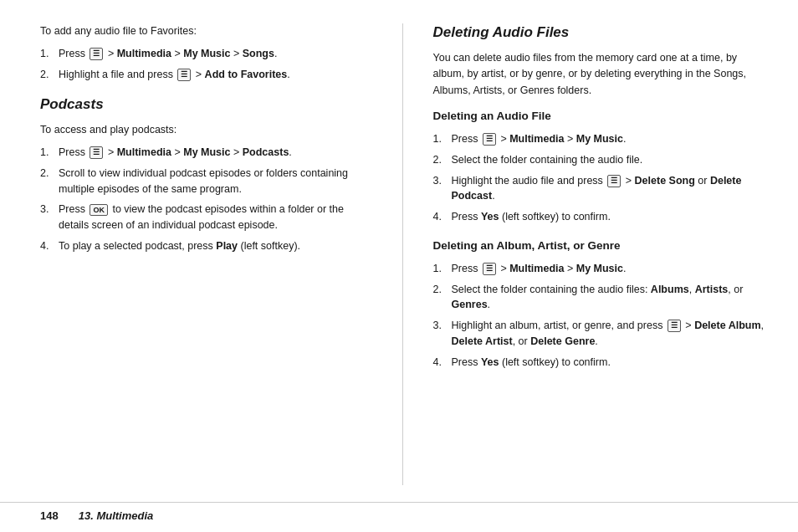  What do you see at coordinates (206, 217) in the screenshot?
I see `list-item: 3. Press OK to view the podcast episodes…` at bounding box center [206, 217].